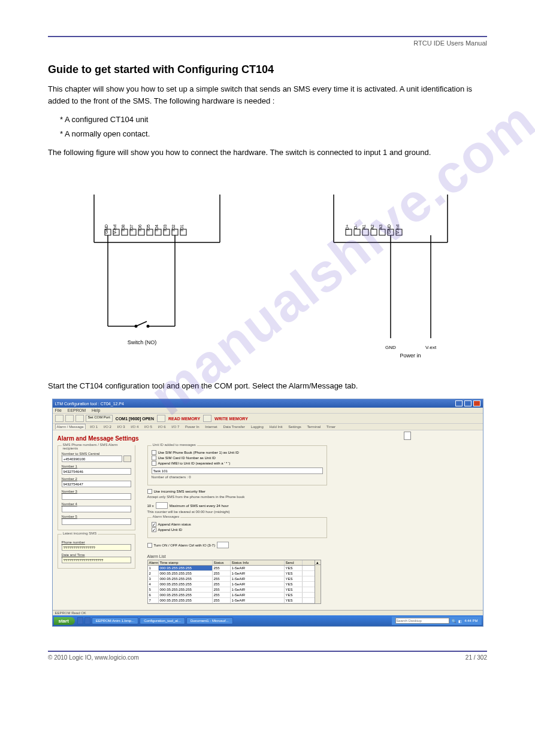 This screenshot has width=535, height=756. Describe the element at coordinates (149, 227) in the screenshot. I see `svg-text: IO5` at that location.